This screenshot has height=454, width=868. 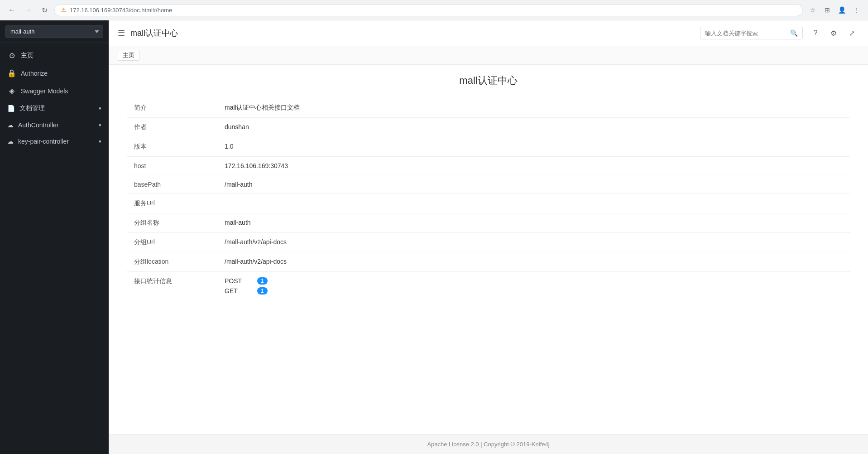 I want to click on header-title: mall认证中心, so click(x=154, y=33).